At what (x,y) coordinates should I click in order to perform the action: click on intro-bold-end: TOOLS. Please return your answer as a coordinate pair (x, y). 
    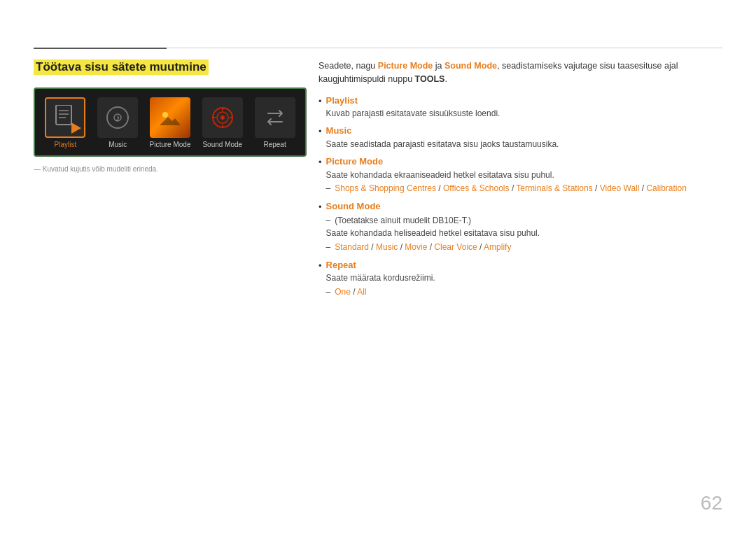
    Looking at the image, I should click on (430, 79).